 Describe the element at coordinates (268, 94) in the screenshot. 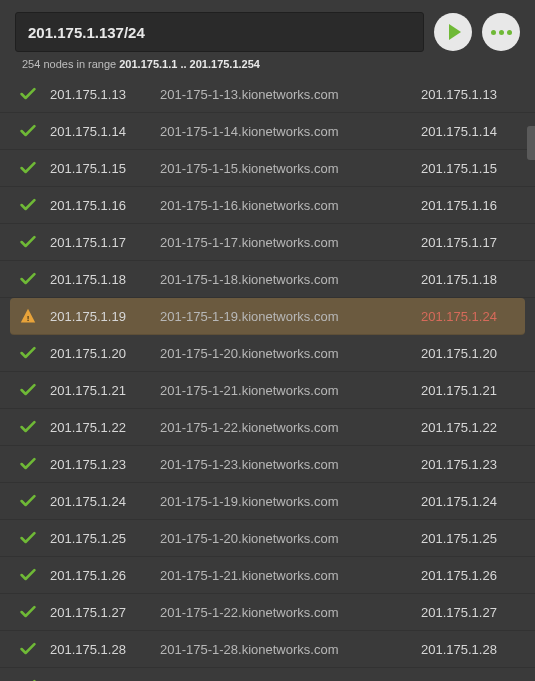

I see `table-row: 201.175.1.13201-175-1-13.kionetworks.com…` at that location.